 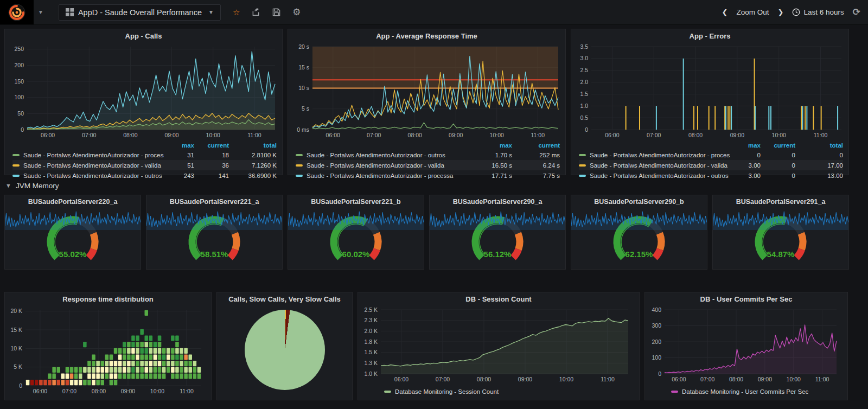 What do you see at coordinates (710, 91) in the screenshot?
I see `app-errors-chart: 00.51.01.52.02.53.03.506:0007:0008:0009:…` at bounding box center [710, 91].